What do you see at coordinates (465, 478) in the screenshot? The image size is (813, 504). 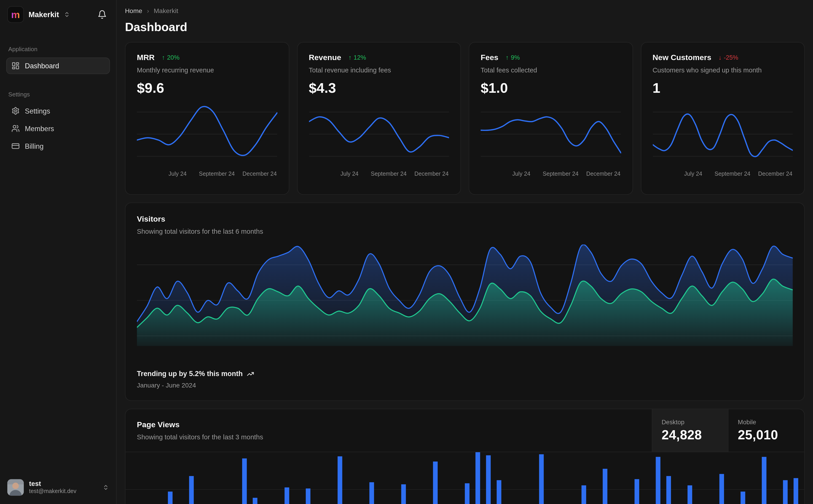 I see `page-views-bar-chart` at bounding box center [465, 478].